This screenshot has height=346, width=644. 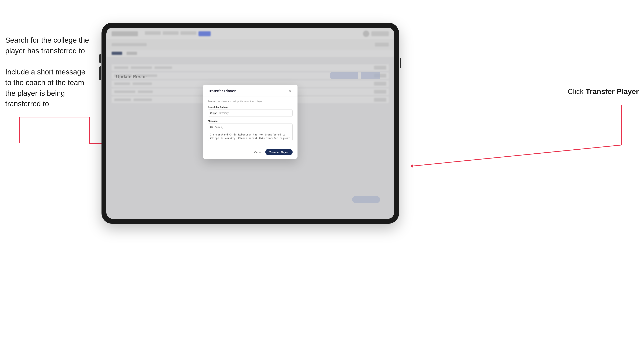 I want to click on tablet-volume-up-button, so click(x=100, y=58).